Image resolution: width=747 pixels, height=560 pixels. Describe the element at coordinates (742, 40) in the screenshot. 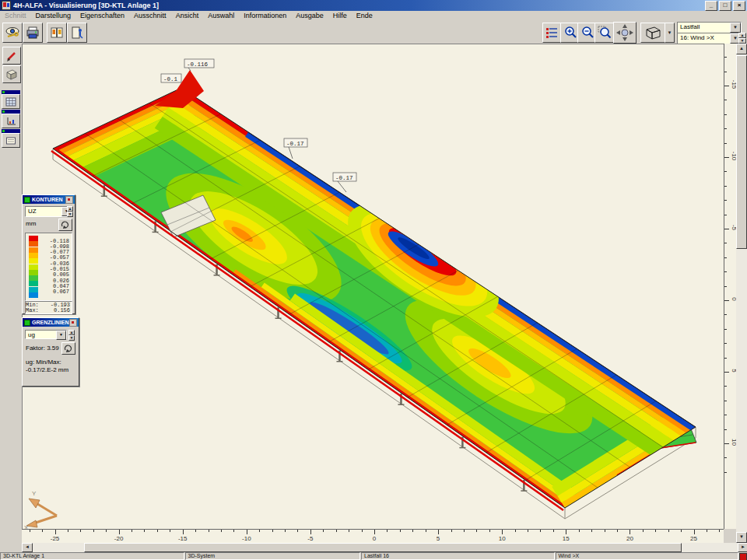

I see `loadcase-spinner-down: ▼` at that location.